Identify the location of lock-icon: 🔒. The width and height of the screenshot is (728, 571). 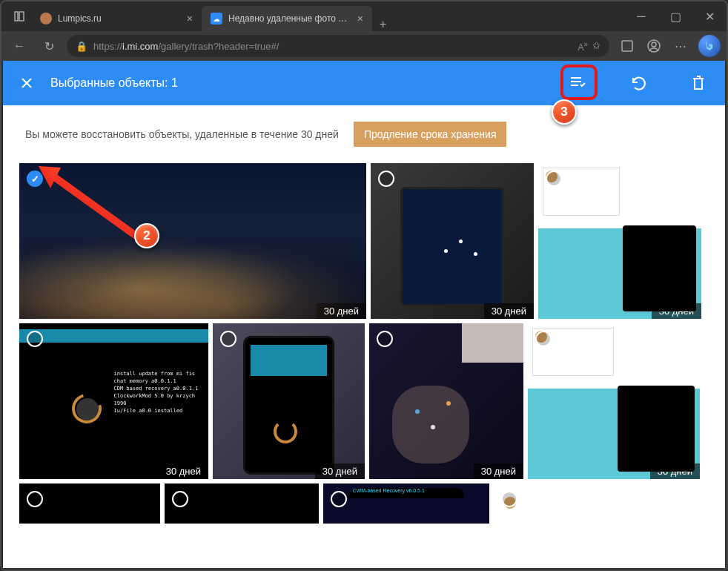
(82, 46).